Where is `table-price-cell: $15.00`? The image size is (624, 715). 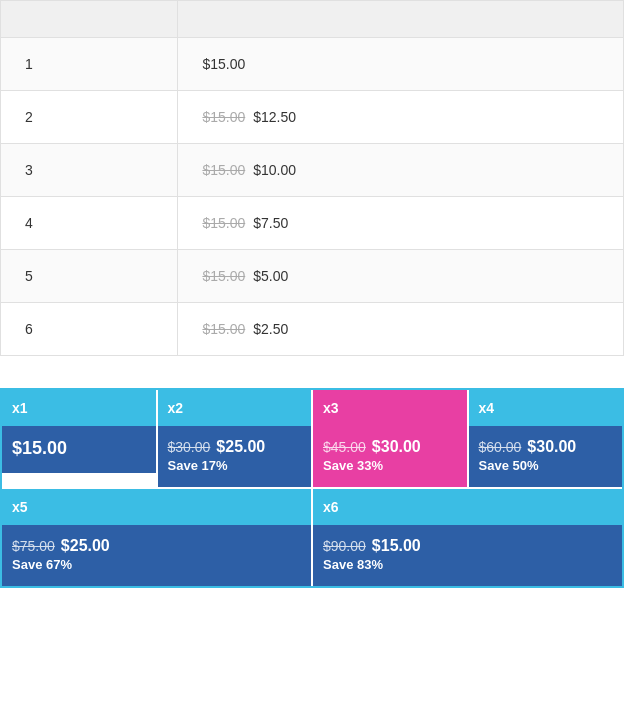 table-price-cell: $15.00 is located at coordinates (401, 64).